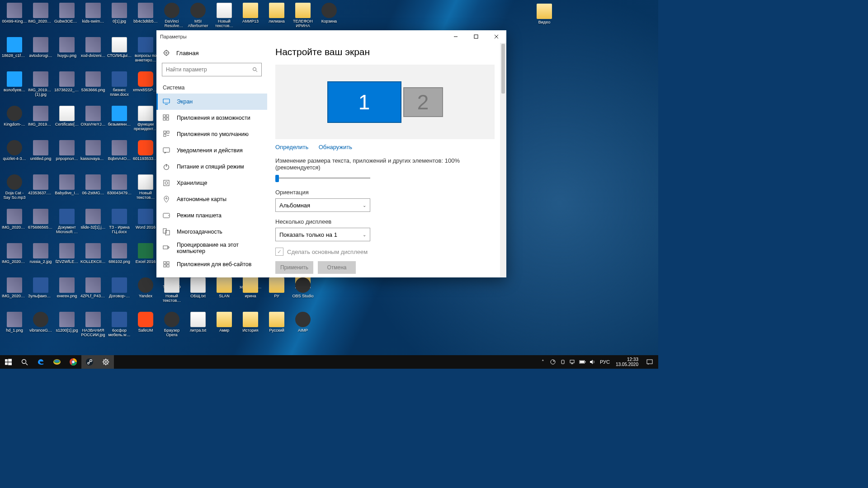 The height and width of the screenshot is (488, 868). I want to click on desktop-icon: безымянн…, so click(119, 117).